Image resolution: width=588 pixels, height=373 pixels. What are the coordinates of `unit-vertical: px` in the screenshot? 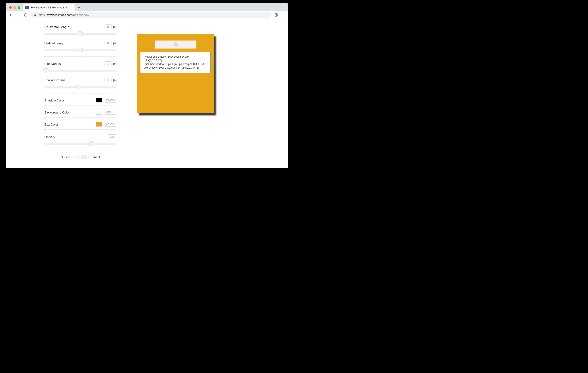 It's located at (115, 43).